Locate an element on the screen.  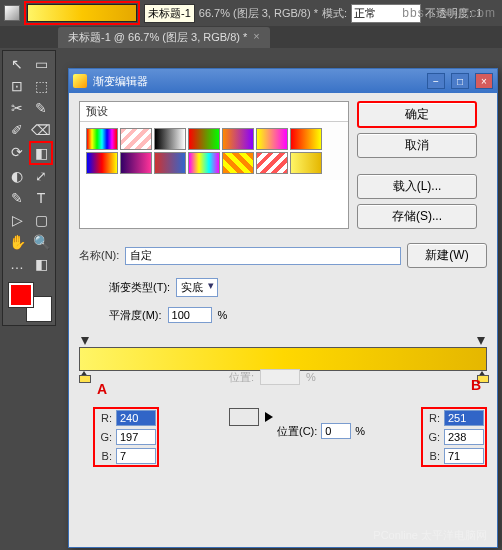
mode-label: 模式: is located at coordinates (334, 14).